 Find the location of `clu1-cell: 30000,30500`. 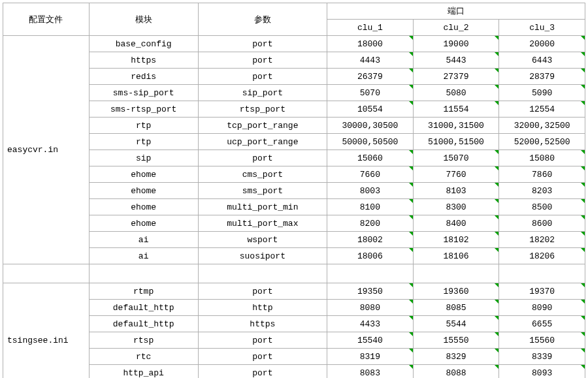

clu1-cell: 30000,30500 is located at coordinates (370, 125).